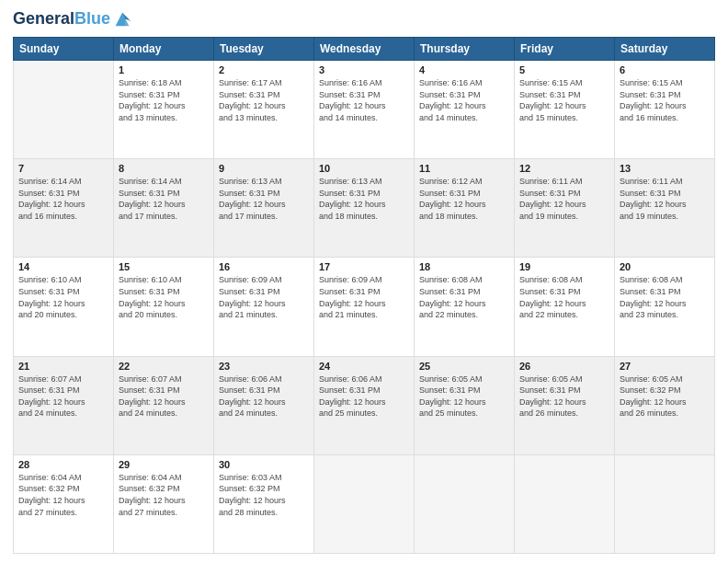 The height and width of the screenshot is (563, 728). I want to click on daylight-mins: and 22 minutes., so click(449, 315).